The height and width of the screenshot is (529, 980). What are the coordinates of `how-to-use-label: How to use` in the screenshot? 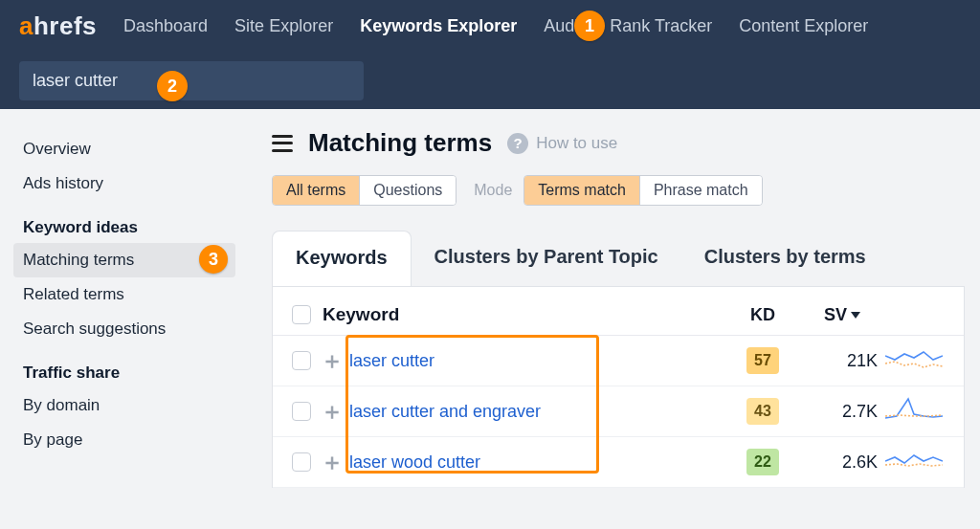 It's located at (576, 143).